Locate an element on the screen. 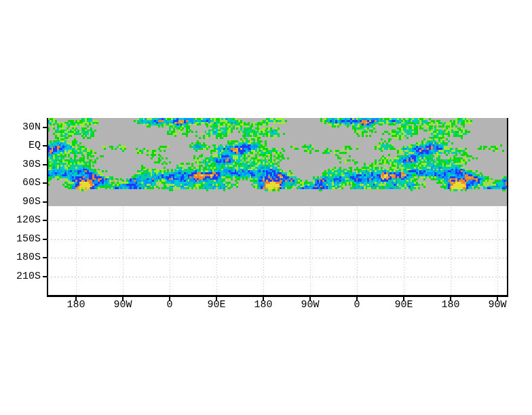  y-tick-label: 90S is located at coordinates (23, 202).